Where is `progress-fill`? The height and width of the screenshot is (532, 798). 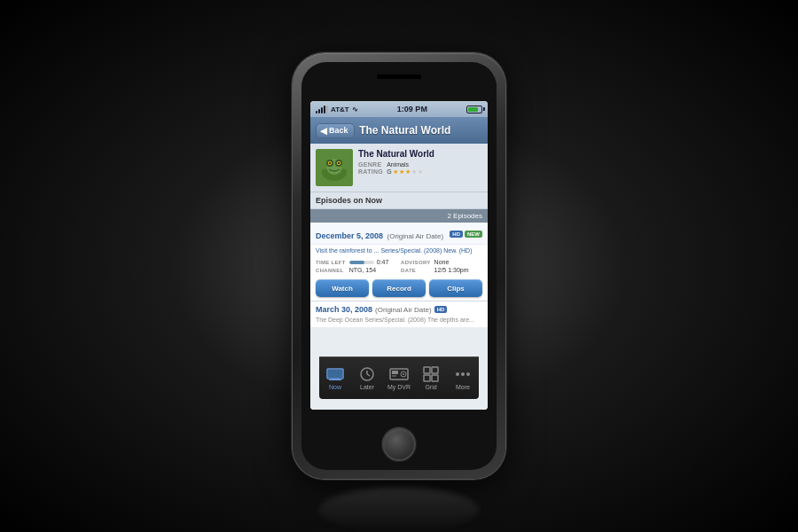 progress-fill is located at coordinates (356, 262).